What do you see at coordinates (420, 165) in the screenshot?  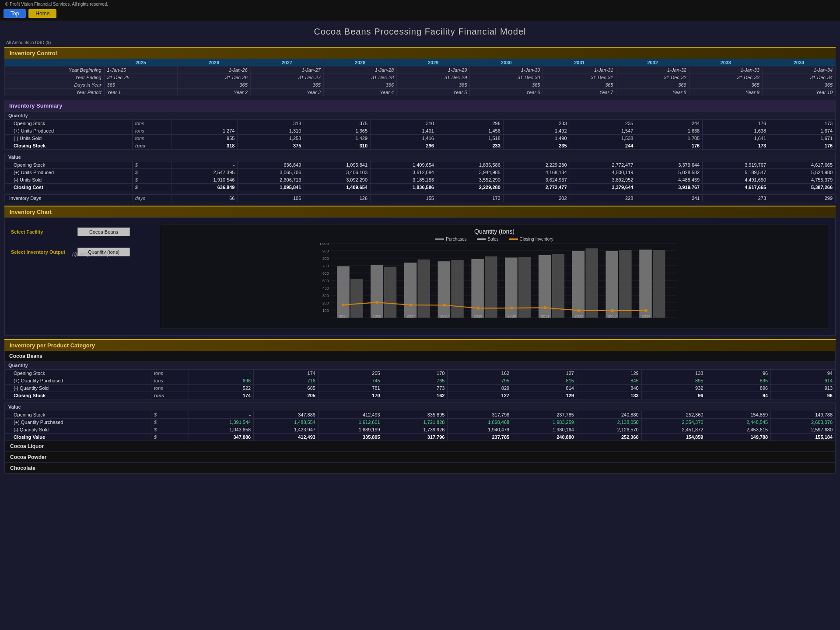 I see `row-opening-stock-val: Opening Stock $ -636,8491,095,8411,409,6…` at bounding box center [420, 165].